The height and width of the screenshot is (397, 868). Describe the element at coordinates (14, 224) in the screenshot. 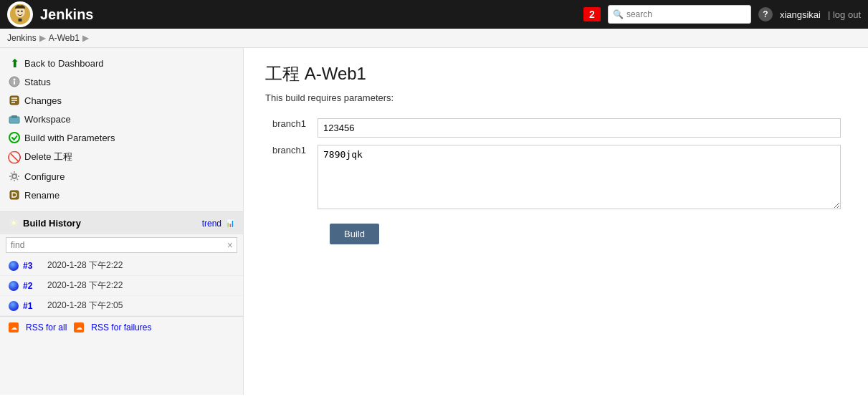

I see `sun-icon: ☀` at that location.